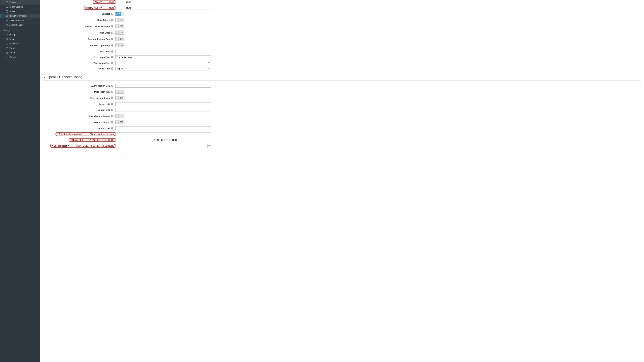 The height and width of the screenshot is (362, 644). What do you see at coordinates (106, 14) in the screenshot?
I see `enabled-label: Enabled` at bounding box center [106, 14].